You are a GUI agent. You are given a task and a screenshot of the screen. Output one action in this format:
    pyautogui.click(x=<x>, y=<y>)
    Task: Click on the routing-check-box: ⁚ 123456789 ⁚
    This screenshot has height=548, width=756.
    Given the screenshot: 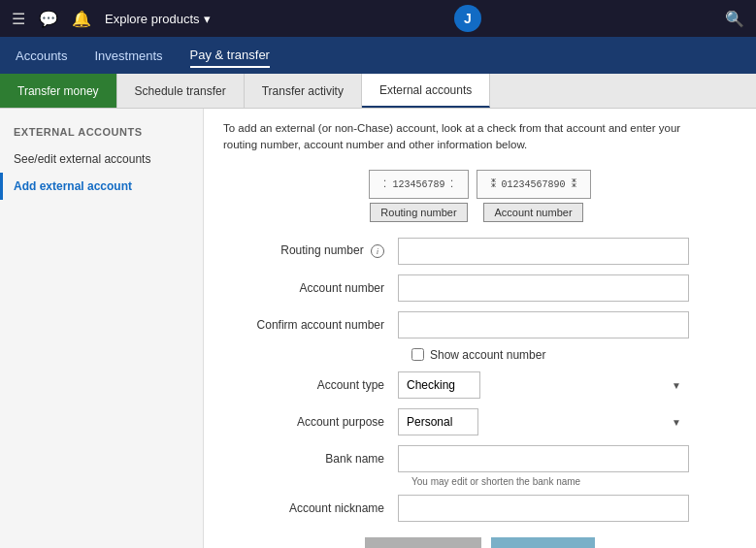 What is the action you would take?
    pyautogui.click(x=418, y=184)
    